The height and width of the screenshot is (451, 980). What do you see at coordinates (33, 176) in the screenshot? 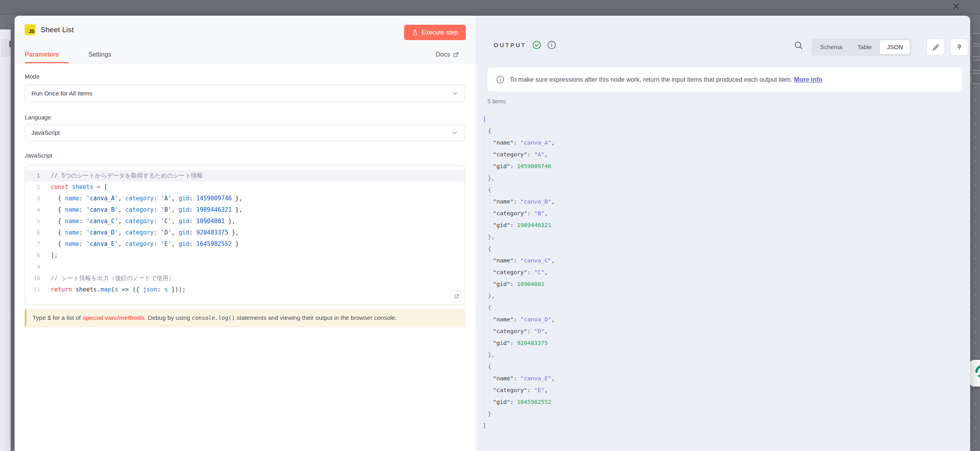
I see `line-number: 1` at bounding box center [33, 176].